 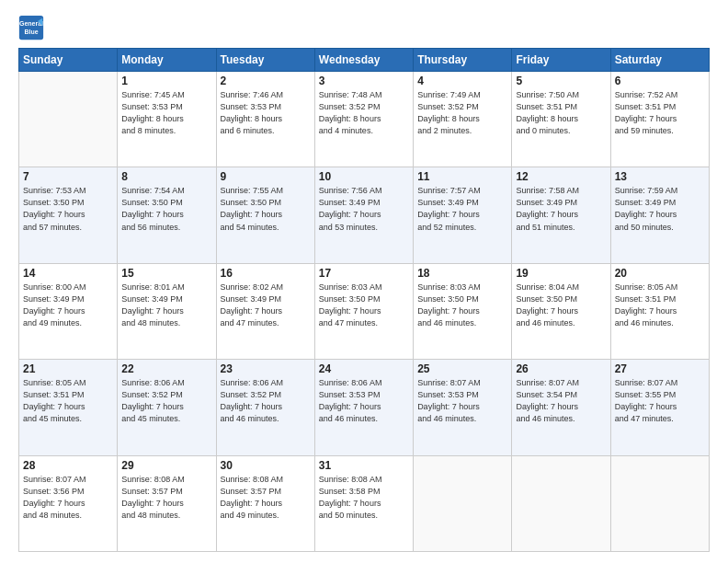 What do you see at coordinates (167, 61) in the screenshot?
I see `weekday-header-monday: Monday` at bounding box center [167, 61].